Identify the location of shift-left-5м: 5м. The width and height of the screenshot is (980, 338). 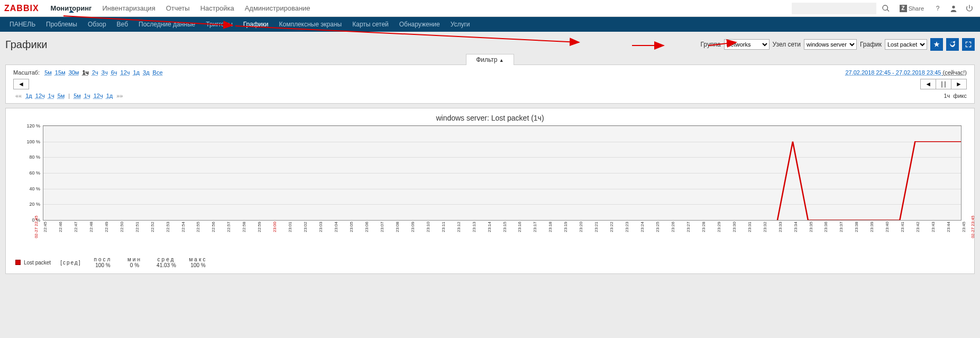
(61, 96).